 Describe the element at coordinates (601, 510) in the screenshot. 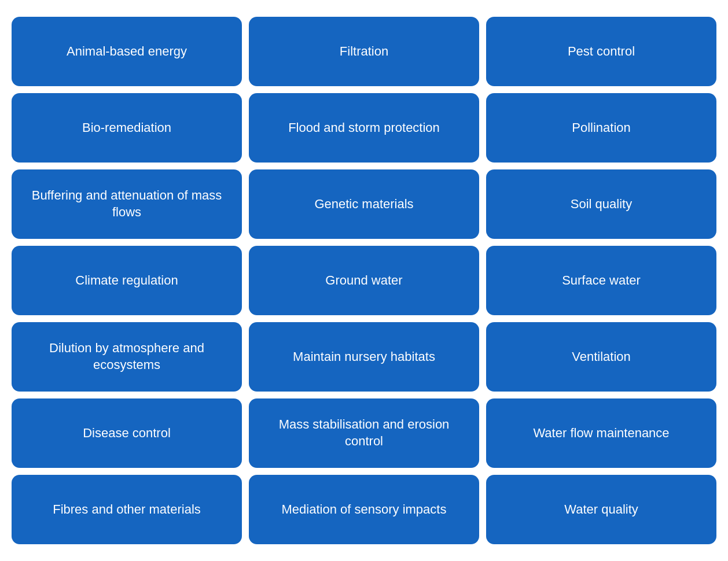

I see `tile-water-quality: Water quality` at that location.